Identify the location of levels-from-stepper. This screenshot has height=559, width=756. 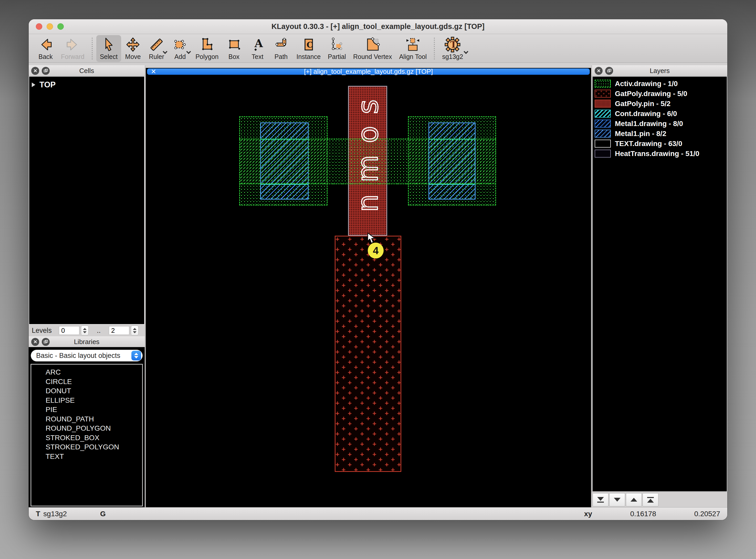
(85, 330).